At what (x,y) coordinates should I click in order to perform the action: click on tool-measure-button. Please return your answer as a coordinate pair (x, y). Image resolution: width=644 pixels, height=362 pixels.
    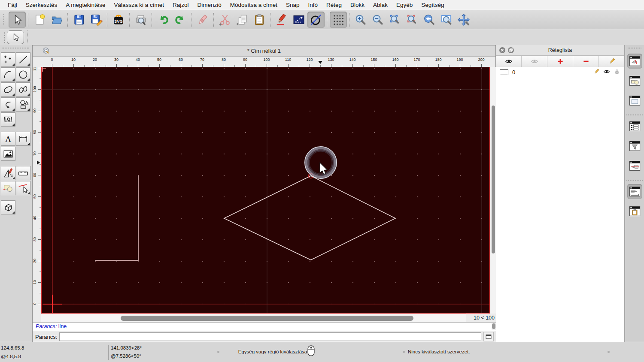
    Looking at the image, I should click on (23, 173).